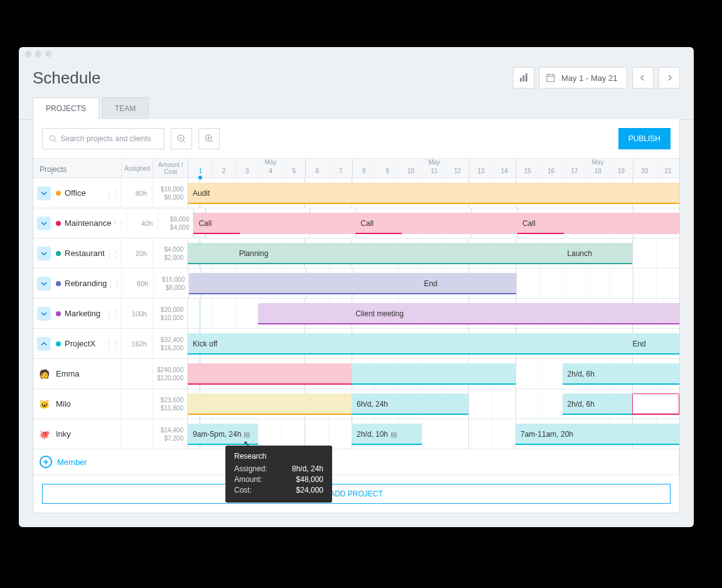 This screenshot has height=588, width=722. What do you see at coordinates (644, 168) in the screenshot?
I see `day-col-20: 20` at bounding box center [644, 168].